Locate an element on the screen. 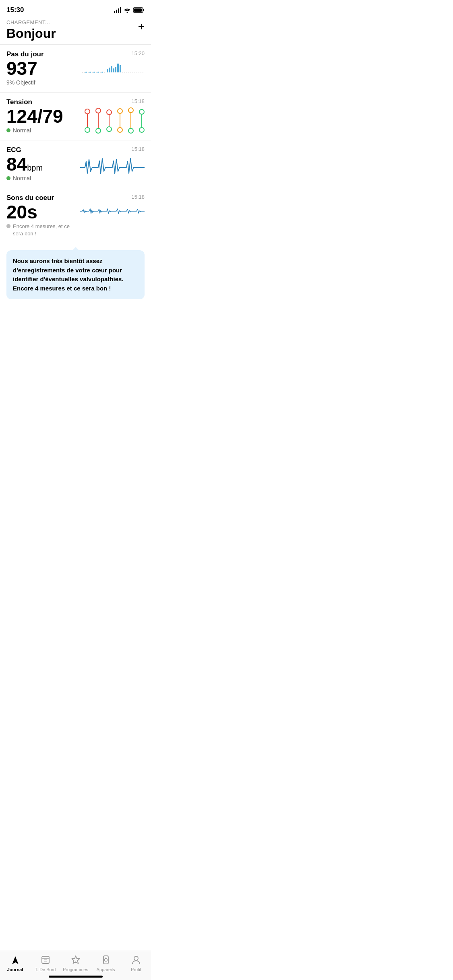 Image resolution: width=453 pixels, height=980 pixels. status-bar: 15:30 is located at coordinates (76, 9).